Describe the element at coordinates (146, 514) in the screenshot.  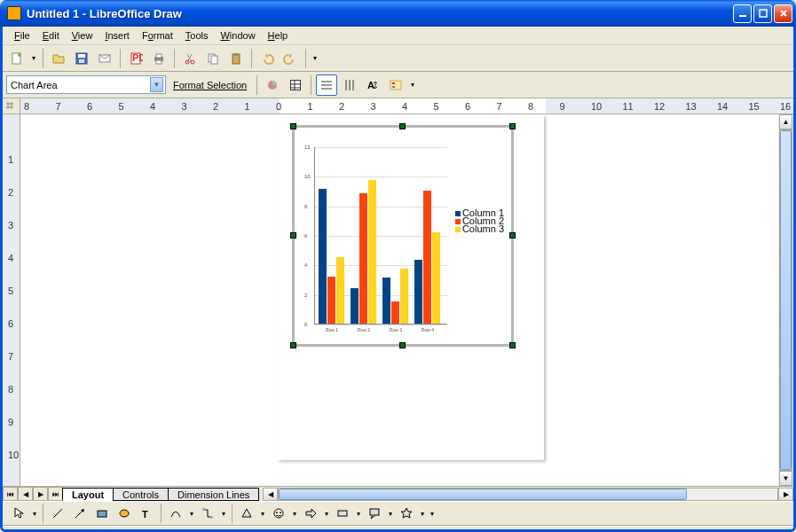
I see `svg-text: T` at that location.